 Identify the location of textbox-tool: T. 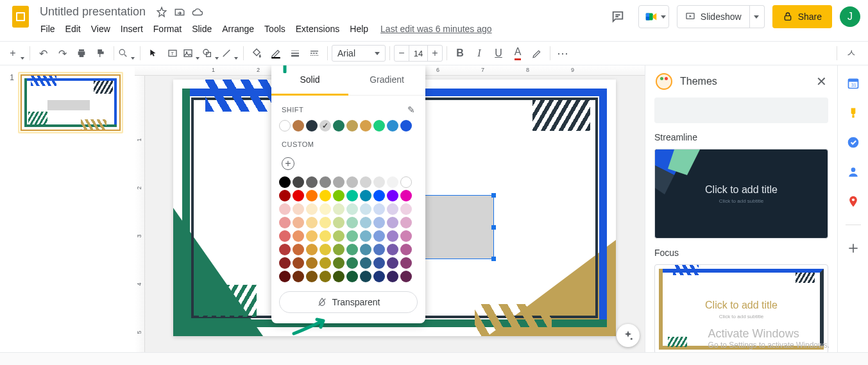
(173, 53).